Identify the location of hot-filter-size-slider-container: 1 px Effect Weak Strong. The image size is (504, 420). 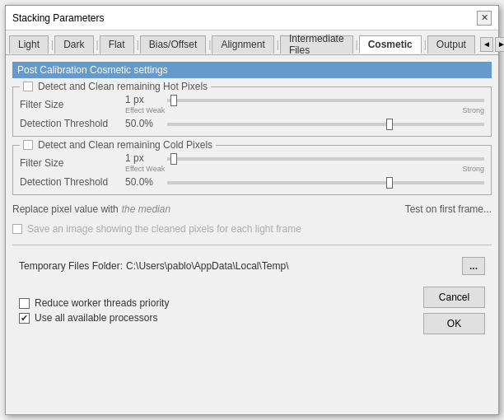
(305, 104).